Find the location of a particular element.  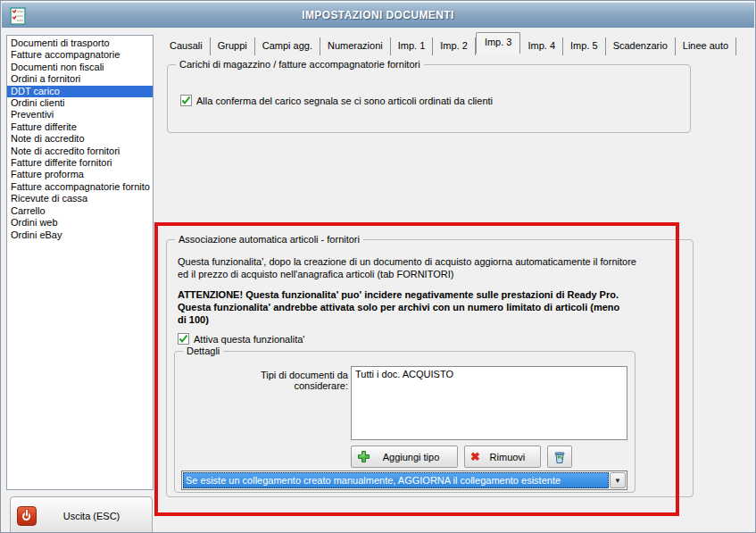

list-item: Fatture differite is located at coordinates (80, 127).